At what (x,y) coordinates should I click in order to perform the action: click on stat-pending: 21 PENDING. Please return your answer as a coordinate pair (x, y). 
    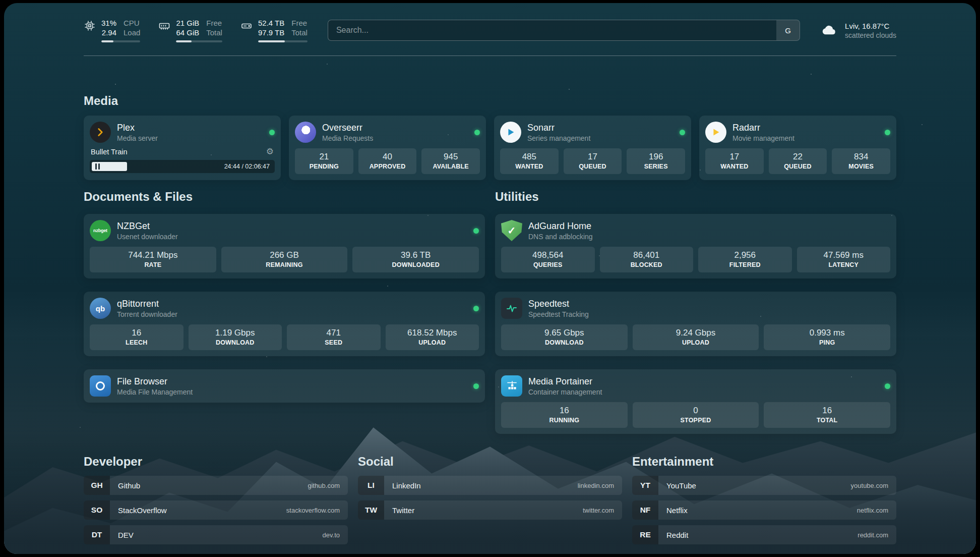
    Looking at the image, I should click on (324, 161).